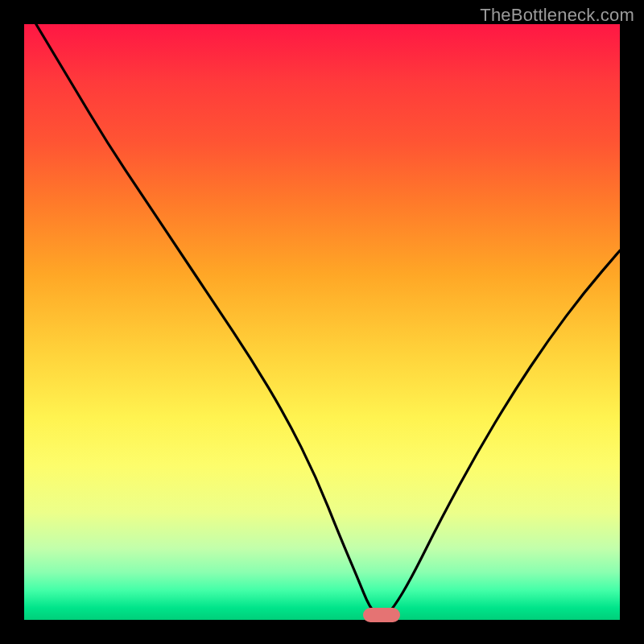  Describe the element at coordinates (382, 615) in the screenshot. I see `minimum-marker` at that location.